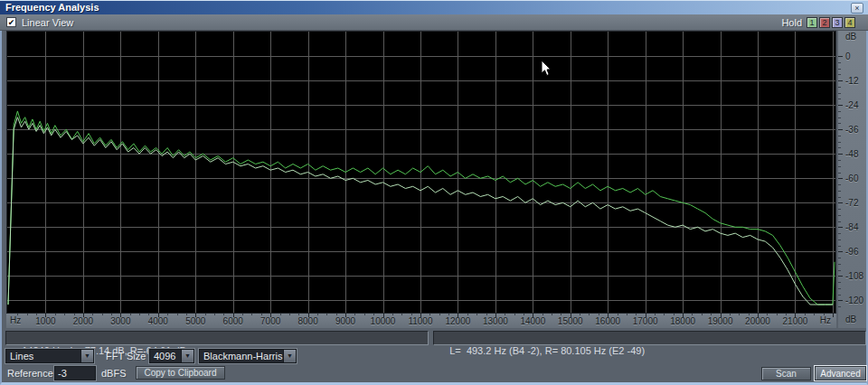  What do you see at coordinates (217, 338) in the screenshot?
I see `status-bar-cursor-readout: 14240 Hz, L=-77.14 dB, R=-64.61 dB` at bounding box center [217, 338].